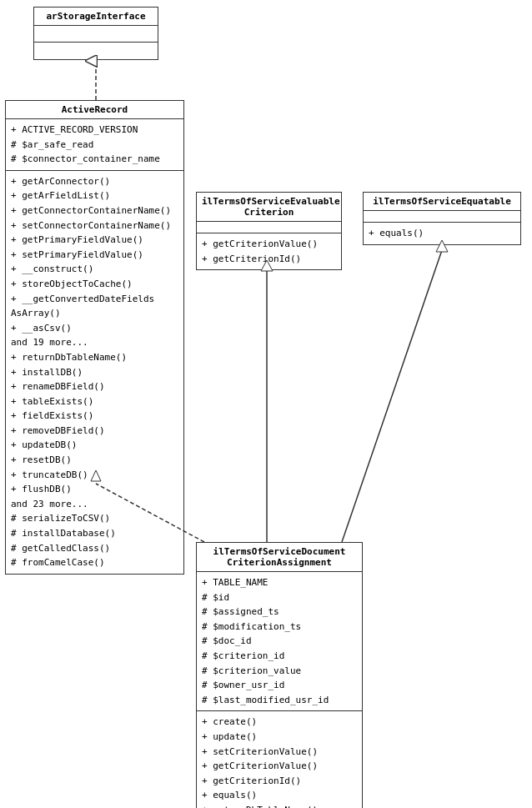 This screenshot has width=532, height=808. What do you see at coordinates (442, 202) in the screenshot?
I see `box-ilTermsEquatable-title: ilTermsOfServiceEquatable` at bounding box center [442, 202].